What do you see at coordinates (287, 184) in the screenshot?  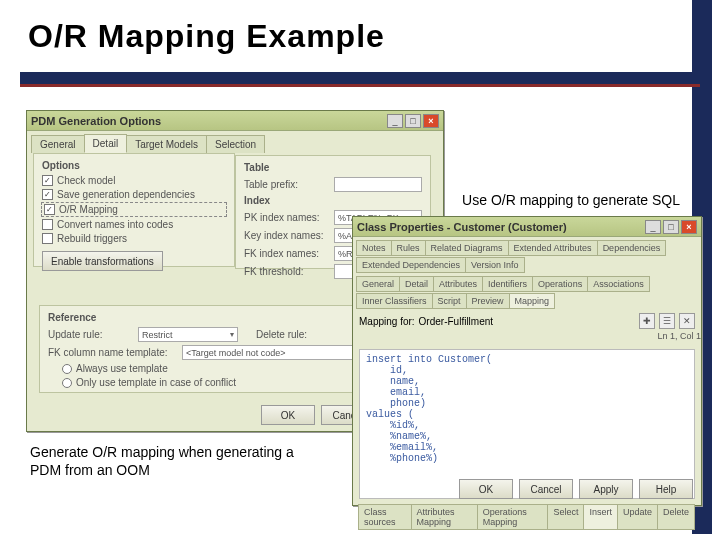 I see `table-prefix-label: Table prefix:` at bounding box center [287, 184].